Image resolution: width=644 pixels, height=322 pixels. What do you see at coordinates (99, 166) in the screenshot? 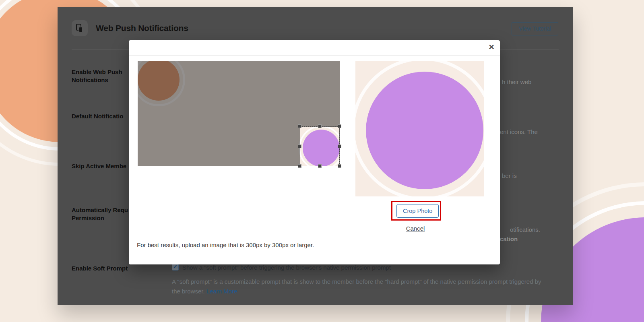
I see `setting-label-skip-active-members: Skip Active Membe` at bounding box center [99, 166].